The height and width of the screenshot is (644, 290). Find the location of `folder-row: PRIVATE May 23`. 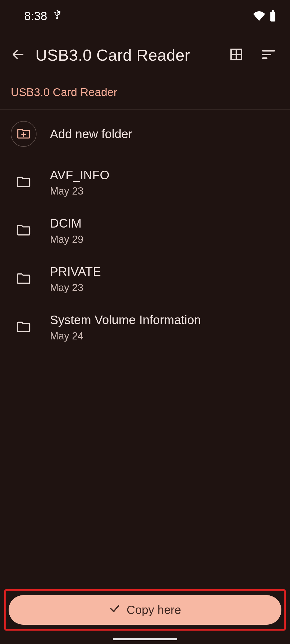

folder-row: PRIVATE May 23 is located at coordinates (145, 279).